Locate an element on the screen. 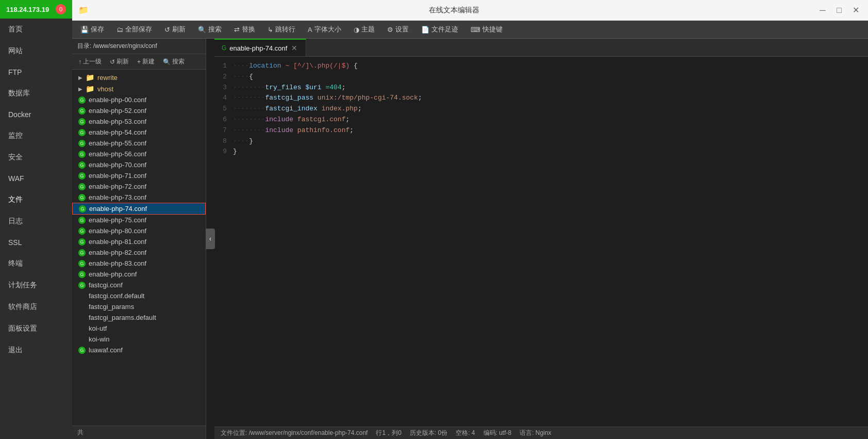 This screenshot has width=868, height=439. sidebar-label-terminal: 终端 is located at coordinates (15, 264).